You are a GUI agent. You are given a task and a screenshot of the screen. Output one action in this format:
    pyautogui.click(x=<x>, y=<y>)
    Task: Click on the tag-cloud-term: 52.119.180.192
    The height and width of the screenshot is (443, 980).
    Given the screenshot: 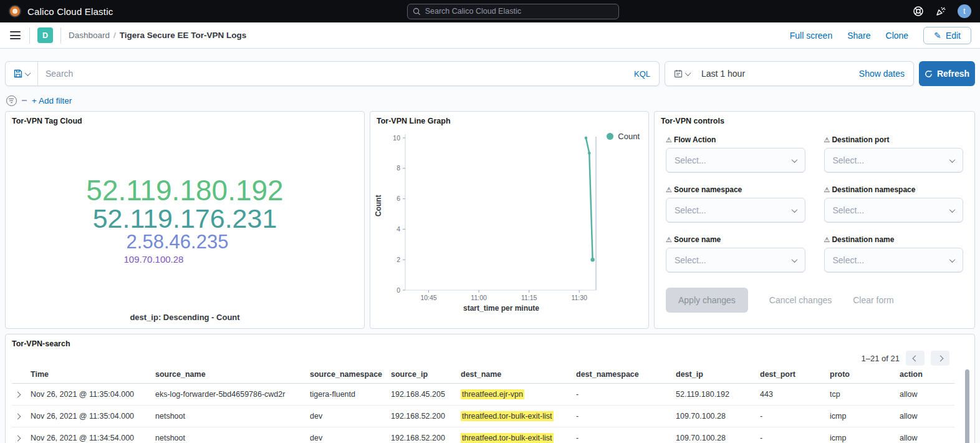 What is the action you would take?
    pyautogui.click(x=185, y=191)
    